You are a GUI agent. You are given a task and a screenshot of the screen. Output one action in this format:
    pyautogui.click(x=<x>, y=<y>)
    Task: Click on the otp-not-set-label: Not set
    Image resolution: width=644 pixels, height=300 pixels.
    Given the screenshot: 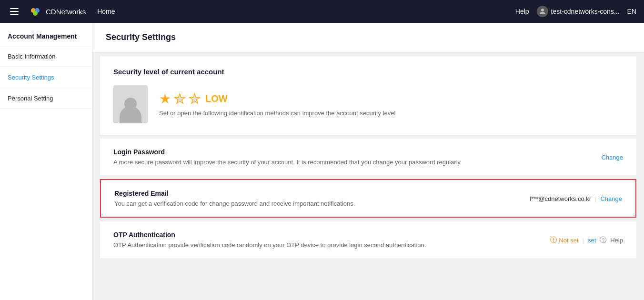 What is the action you would take?
    pyautogui.click(x=569, y=240)
    